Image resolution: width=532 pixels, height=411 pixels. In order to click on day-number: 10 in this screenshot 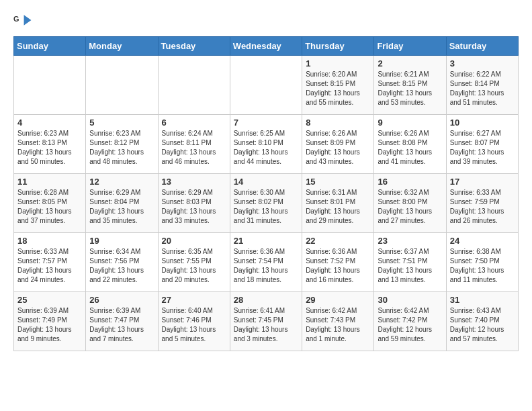, I will do `click(482, 122)`.